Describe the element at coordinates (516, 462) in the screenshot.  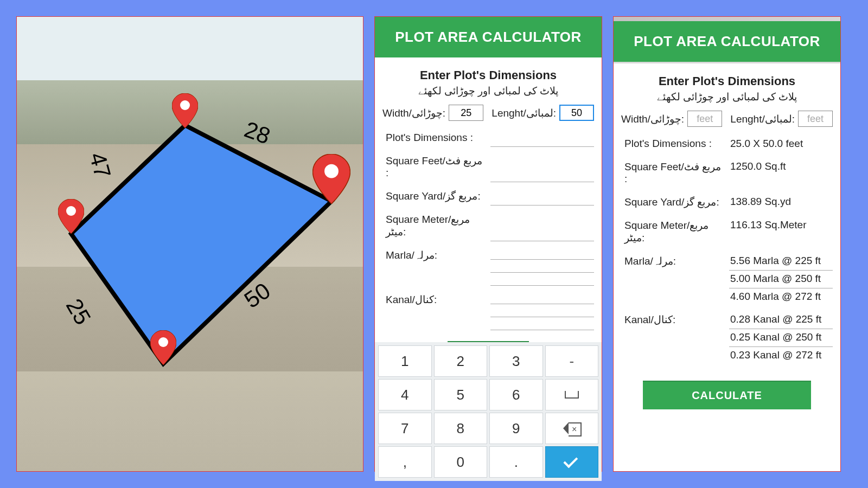
I see `key-period: .` at that location.